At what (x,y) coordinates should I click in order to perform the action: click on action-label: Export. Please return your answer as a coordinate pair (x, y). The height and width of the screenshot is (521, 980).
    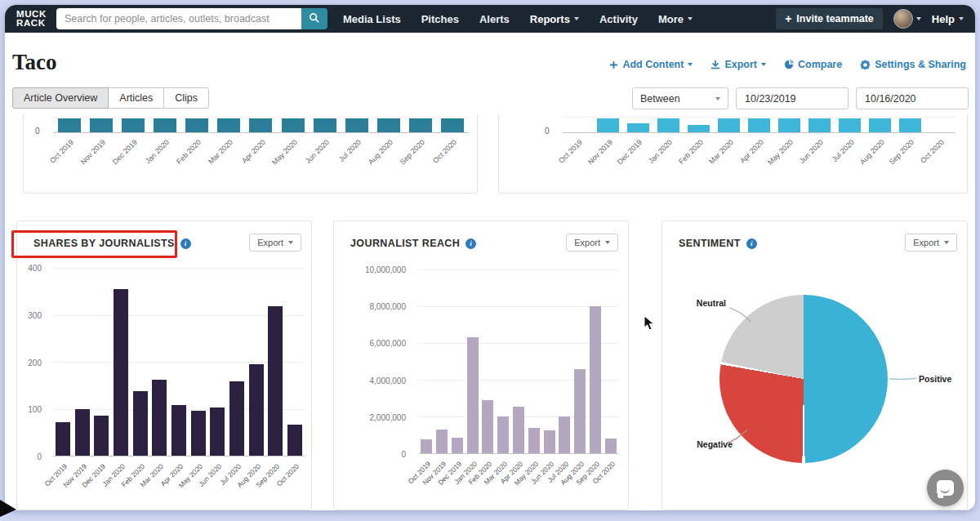
    Looking at the image, I should click on (741, 65).